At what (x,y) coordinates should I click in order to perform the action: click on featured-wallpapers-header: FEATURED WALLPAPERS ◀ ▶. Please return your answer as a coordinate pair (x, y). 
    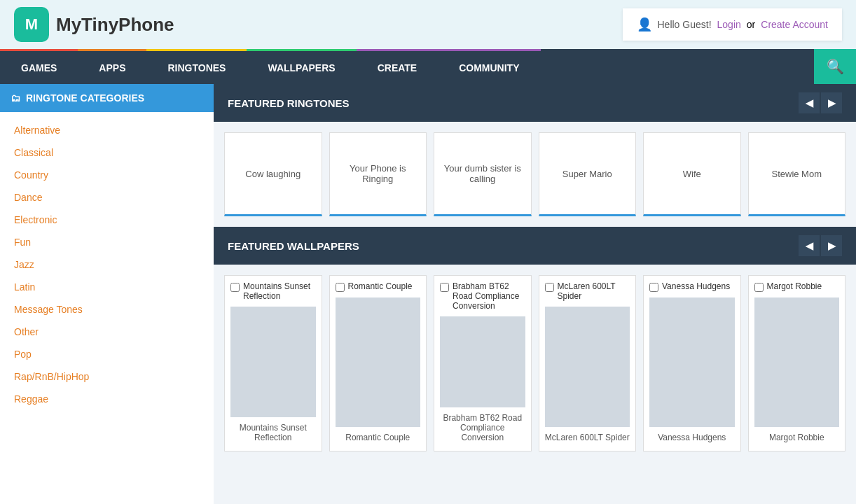
    Looking at the image, I should click on (535, 246).